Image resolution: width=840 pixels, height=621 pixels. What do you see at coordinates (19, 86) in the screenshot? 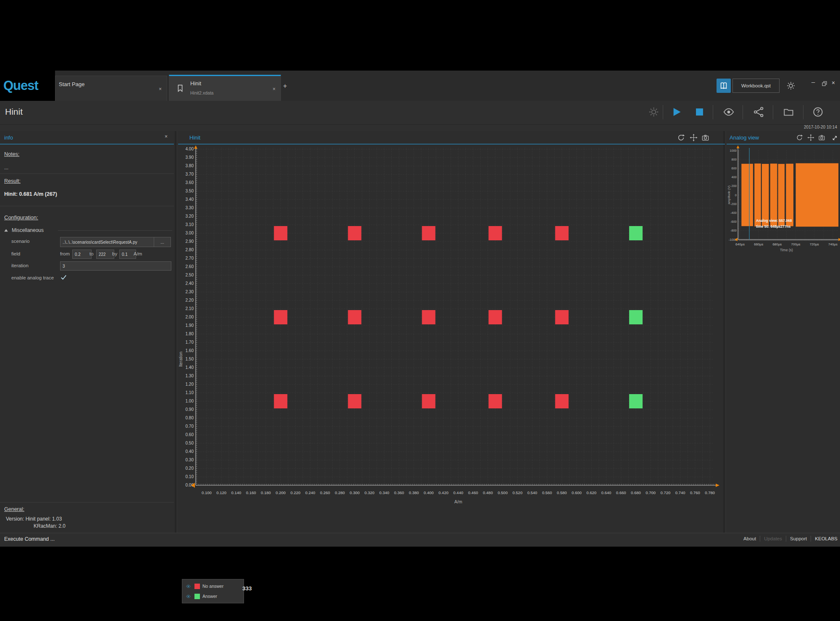
I see `quest-logo: Quest` at bounding box center [19, 86].